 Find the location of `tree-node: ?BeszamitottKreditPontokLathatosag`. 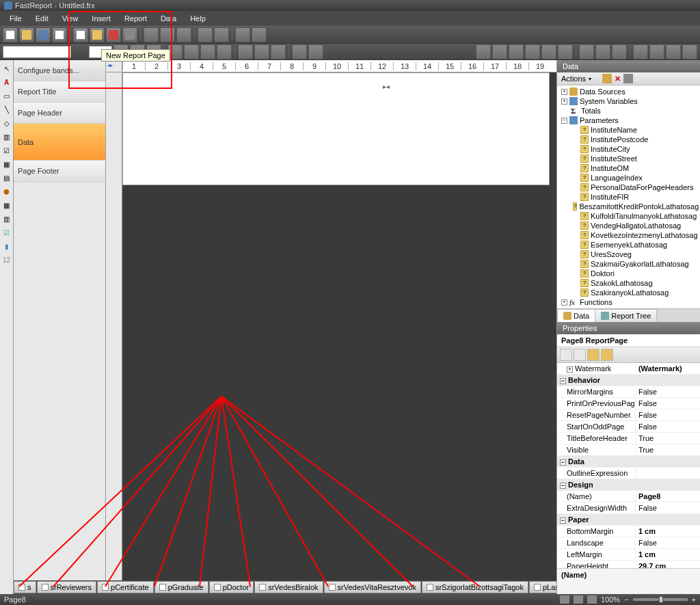

tree-node: ?BeszamitottKreditPontokLathatosag is located at coordinates (629, 206).